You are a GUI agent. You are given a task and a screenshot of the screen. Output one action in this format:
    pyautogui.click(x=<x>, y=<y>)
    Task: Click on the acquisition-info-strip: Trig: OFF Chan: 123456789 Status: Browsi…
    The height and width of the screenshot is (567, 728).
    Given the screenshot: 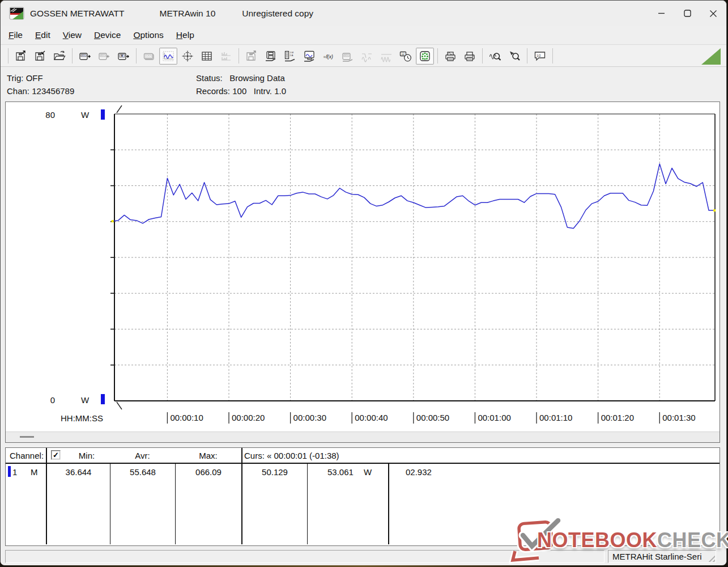 What is the action you would take?
    pyautogui.click(x=364, y=84)
    